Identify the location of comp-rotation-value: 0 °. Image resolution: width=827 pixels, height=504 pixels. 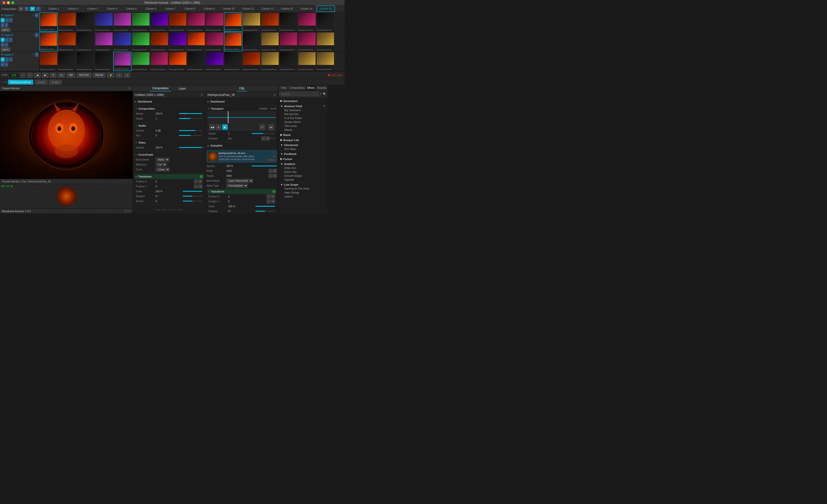
(169, 196).